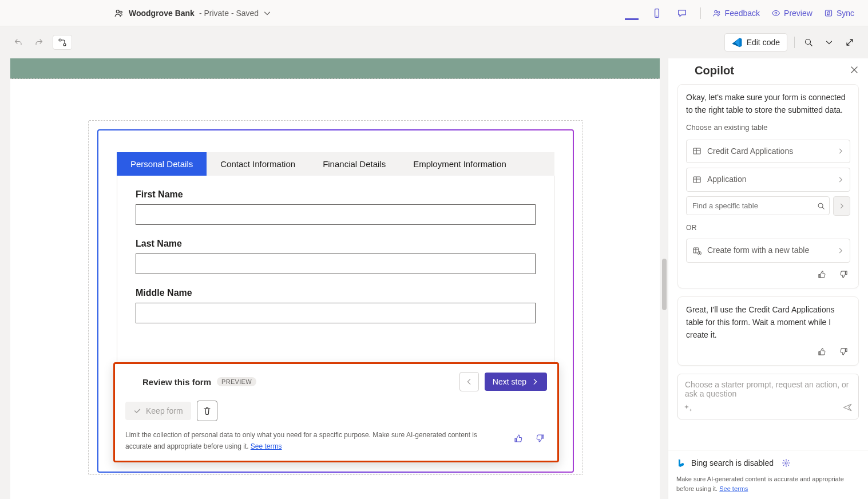  Describe the element at coordinates (237, 382) in the screenshot. I see `preview-badge: PREVIEW` at that location.